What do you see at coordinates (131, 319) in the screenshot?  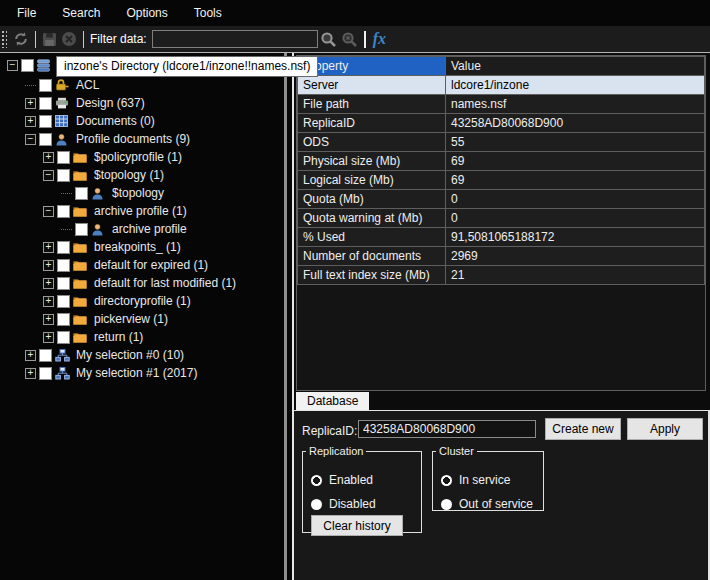 I see `tree-item-label: pickerview (1)` at bounding box center [131, 319].